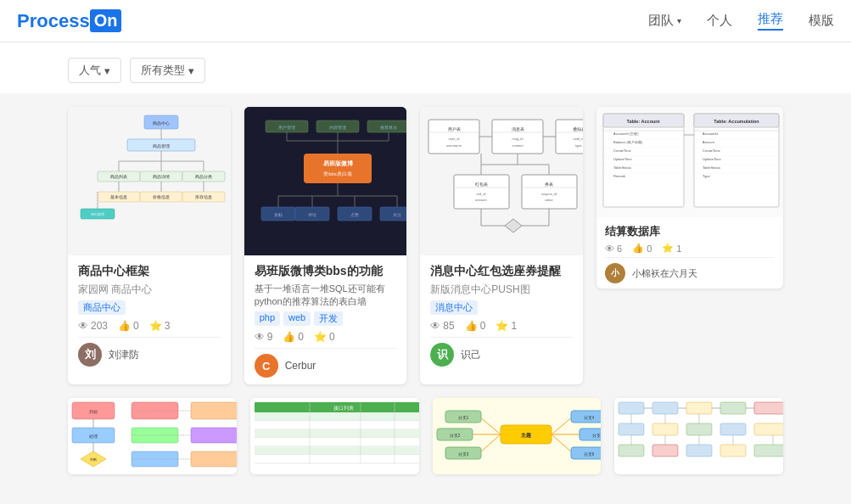  What do you see at coordinates (334, 436) in the screenshot?
I see `bottom-card-2: 接口列表` at bounding box center [334, 436].